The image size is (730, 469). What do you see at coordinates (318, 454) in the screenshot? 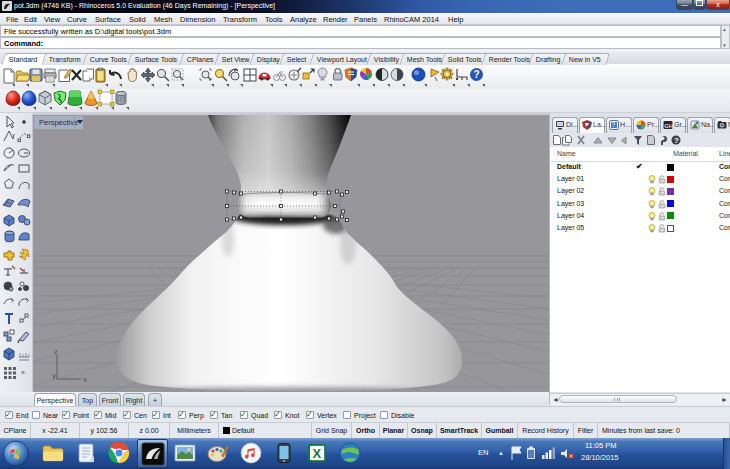
I see `svg-text: X` at bounding box center [318, 454].